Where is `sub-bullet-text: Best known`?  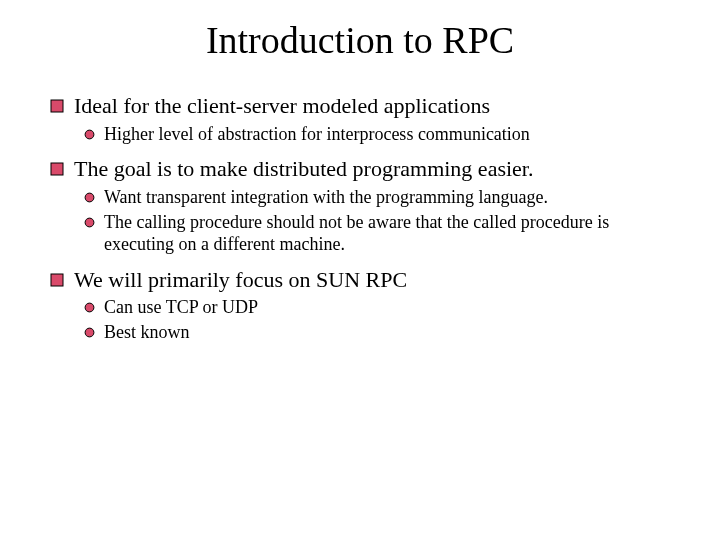 sub-bullet-text: Best known is located at coordinates (387, 333).